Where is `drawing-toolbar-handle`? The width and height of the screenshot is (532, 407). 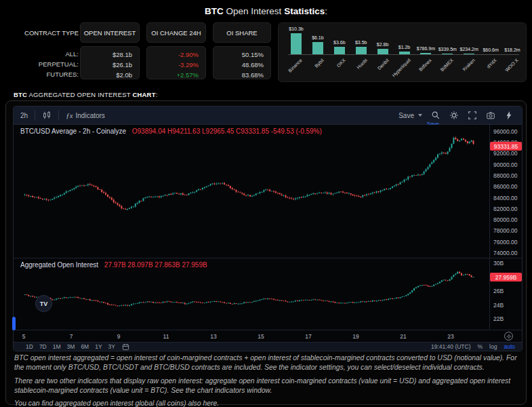
drawing-toolbar-handle is located at coordinates (14, 324).